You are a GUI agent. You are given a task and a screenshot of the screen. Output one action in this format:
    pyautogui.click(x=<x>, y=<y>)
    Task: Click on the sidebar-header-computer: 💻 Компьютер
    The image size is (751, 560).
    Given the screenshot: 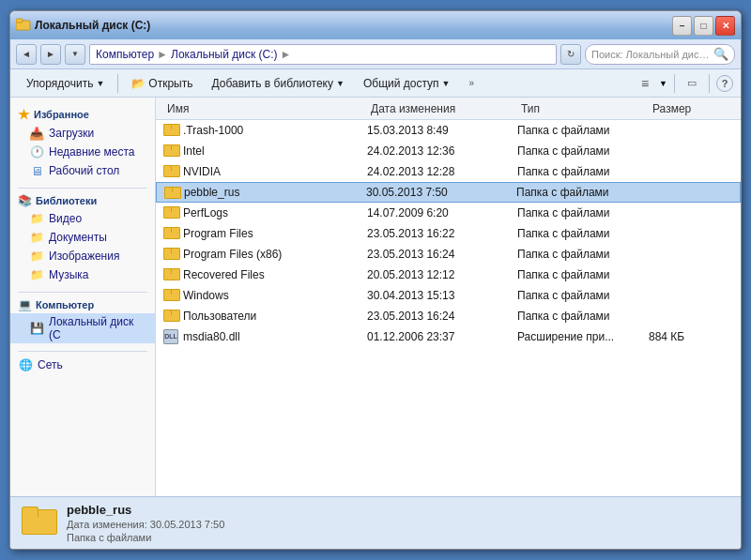 What is the action you would take?
    pyautogui.click(x=83, y=305)
    